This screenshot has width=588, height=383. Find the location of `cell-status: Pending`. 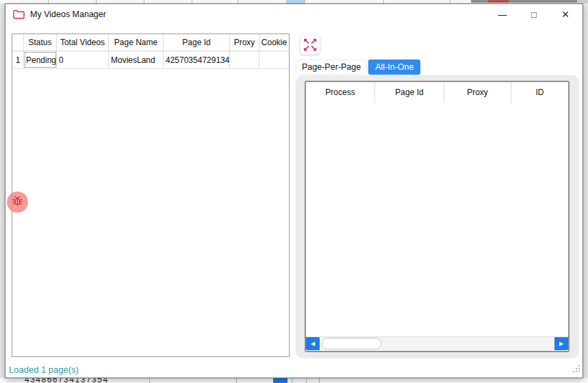

cell-status: Pending is located at coordinates (40, 60).